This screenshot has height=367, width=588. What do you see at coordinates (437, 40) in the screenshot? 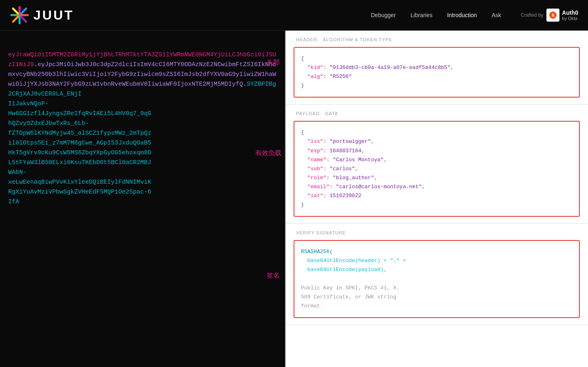
I see `header-section-title: HEADER: ALGORITHM & TOKEN TYPE` at bounding box center [437, 40].